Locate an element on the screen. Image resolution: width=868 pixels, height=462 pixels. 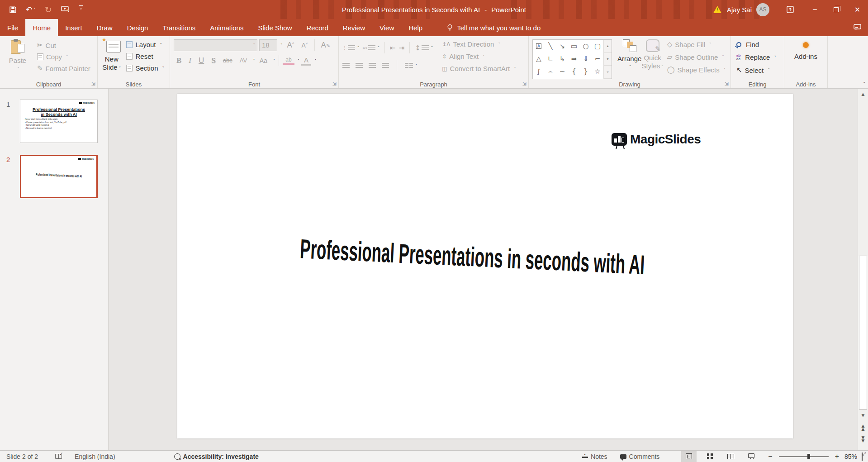
tab-home: Home is located at coordinates (42, 28).